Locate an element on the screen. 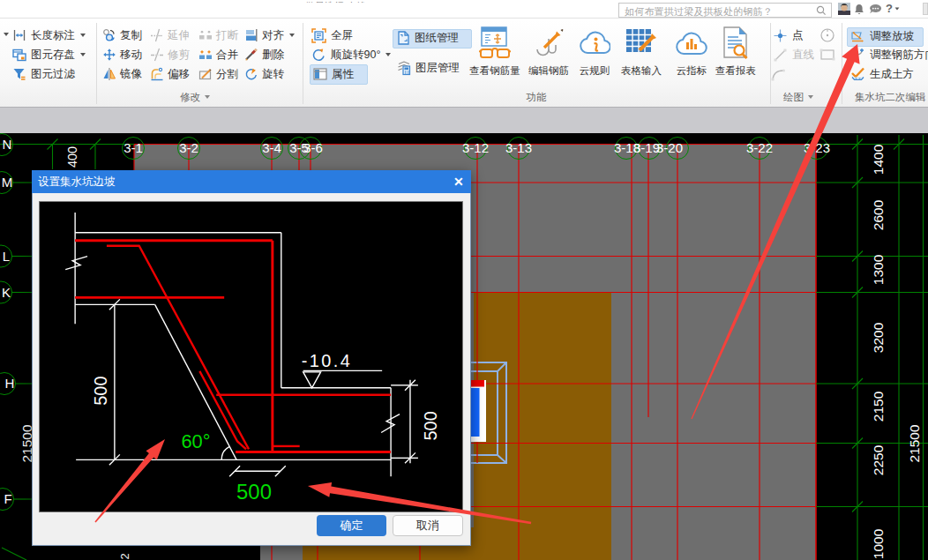 Image resolution: width=928 pixels, height=560 pixels. svg-text: 3-1 is located at coordinates (133, 148).